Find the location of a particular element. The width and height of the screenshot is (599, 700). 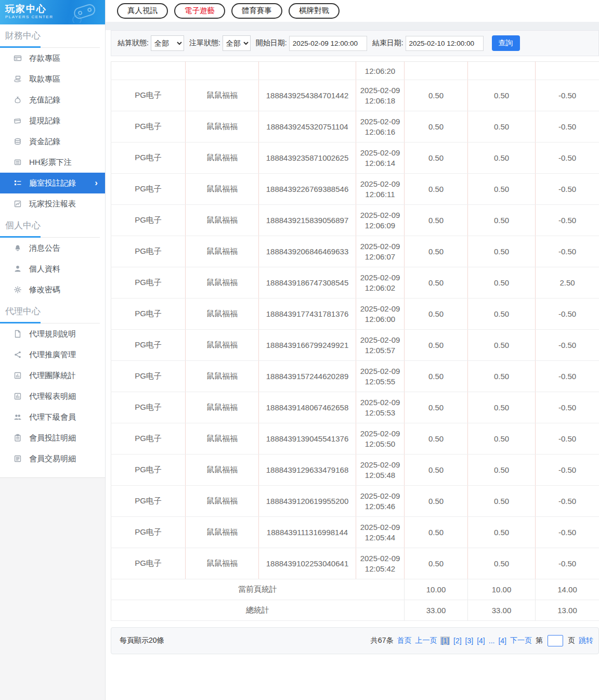

sidebar-item-agent-rules: 代理規則說明 is located at coordinates (53, 334).